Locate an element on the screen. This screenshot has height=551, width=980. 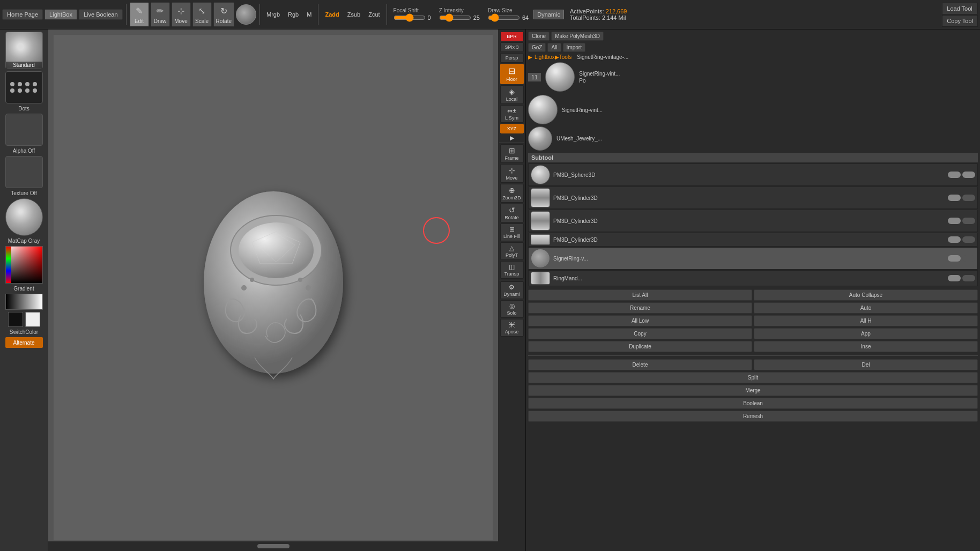
subtool-sphere-lock-toggle is located at coordinates (969, 175).